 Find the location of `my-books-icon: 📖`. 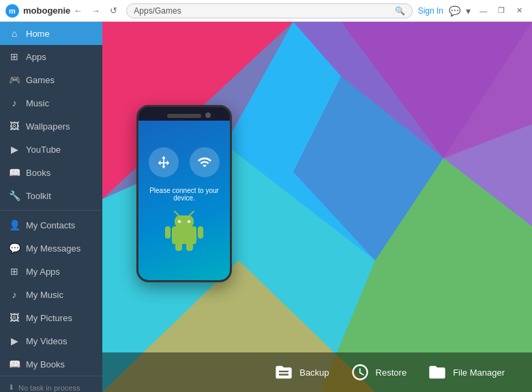

my-books-icon: 📖 is located at coordinates (14, 364).